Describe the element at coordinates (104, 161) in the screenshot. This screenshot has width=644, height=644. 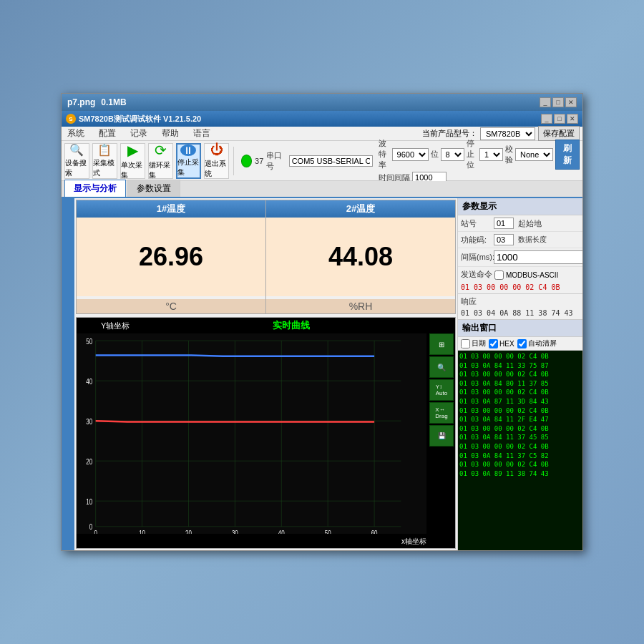
I see `collect-mode-button: 📋 采集模式` at that location.